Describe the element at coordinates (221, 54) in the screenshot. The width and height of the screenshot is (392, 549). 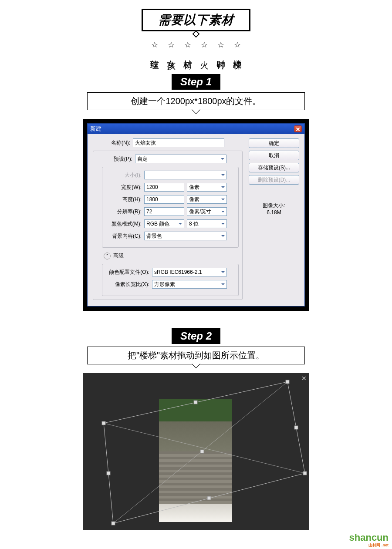
I see `material-label: 时钟` at that location.